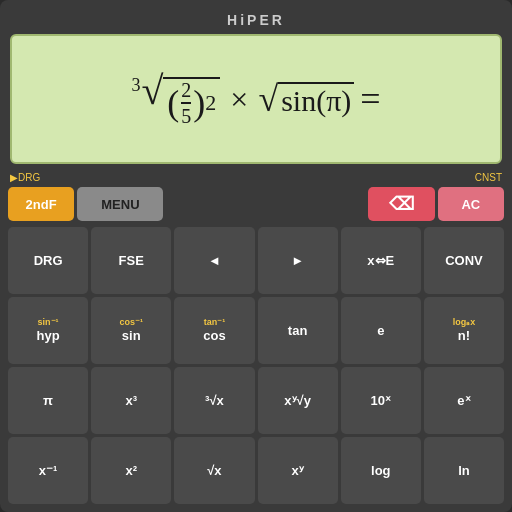 The height and width of the screenshot is (512, 512). I want to click on right-button: ►, so click(298, 260).